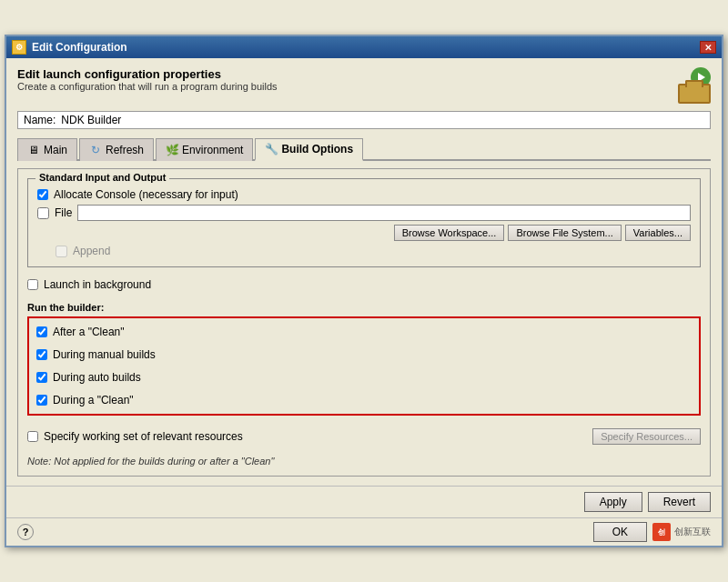  Describe the element at coordinates (613, 502) in the screenshot. I see `apply-button: Apply` at that location.